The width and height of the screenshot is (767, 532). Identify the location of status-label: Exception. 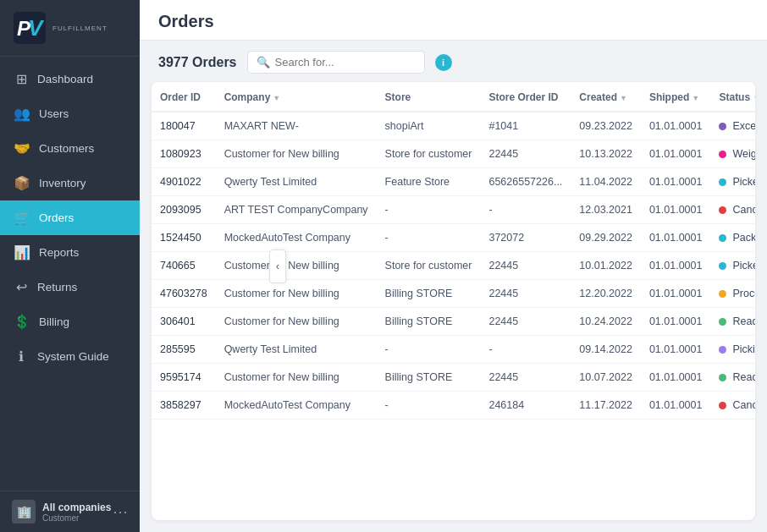
(743, 126).